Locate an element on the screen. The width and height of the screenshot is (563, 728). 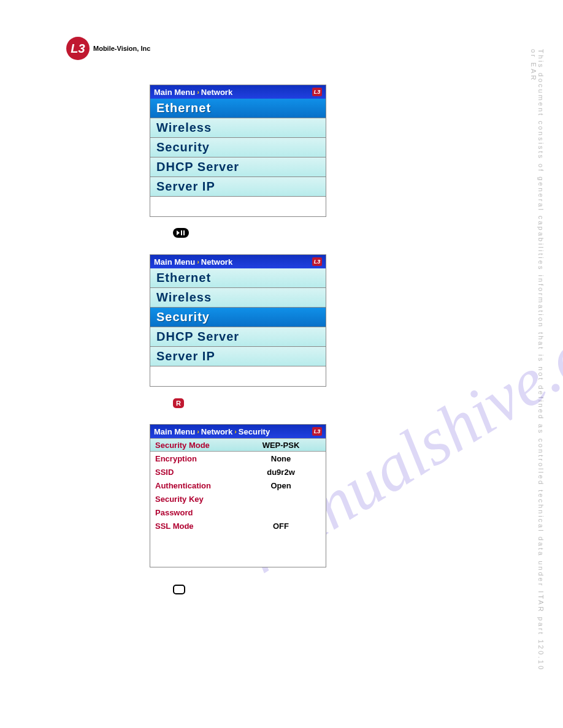
setting-label: SSL Mode is located at coordinates (198, 526).